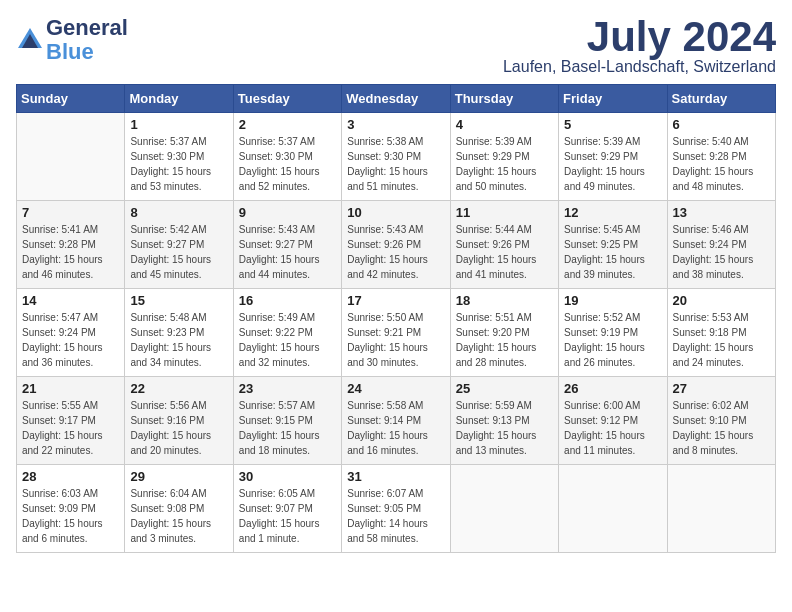 The width and height of the screenshot is (792, 612). Describe the element at coordinates (396, 245) in the screenshot. I see `calendar-cell: 10Sunrise: 5:43 AM Sunset: 9:26 PM Dayli…` at that location.